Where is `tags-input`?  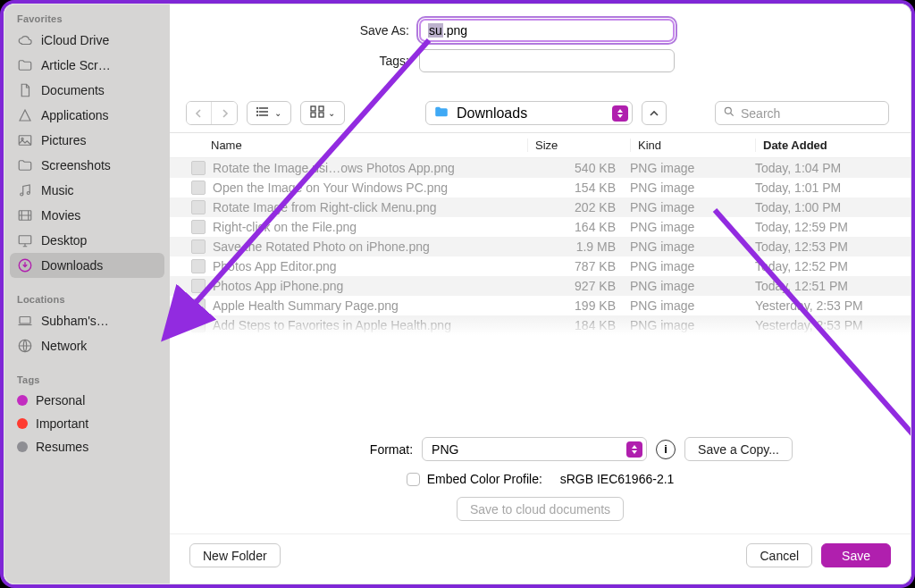
tags-input is located at coordinates (547, 61).